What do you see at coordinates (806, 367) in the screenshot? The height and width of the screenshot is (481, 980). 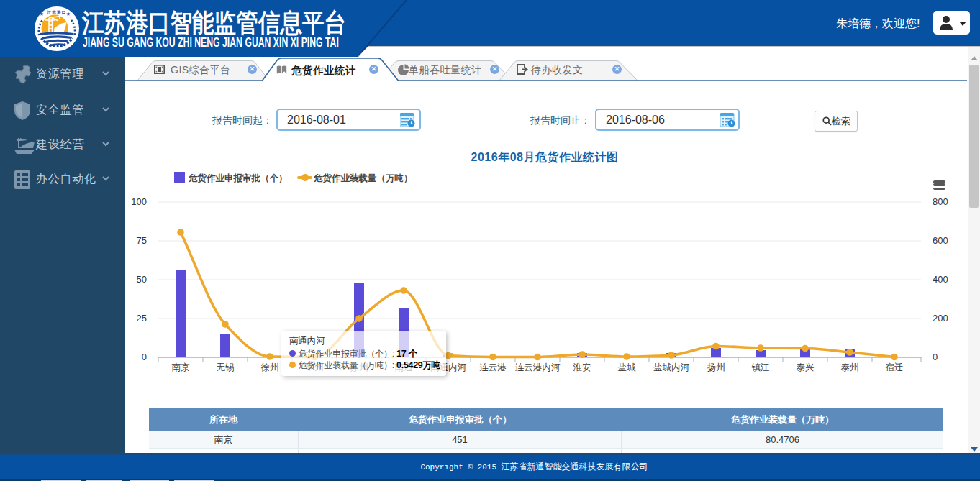 I see `svg-text: 泰兴` at bounding box center [806, 367].